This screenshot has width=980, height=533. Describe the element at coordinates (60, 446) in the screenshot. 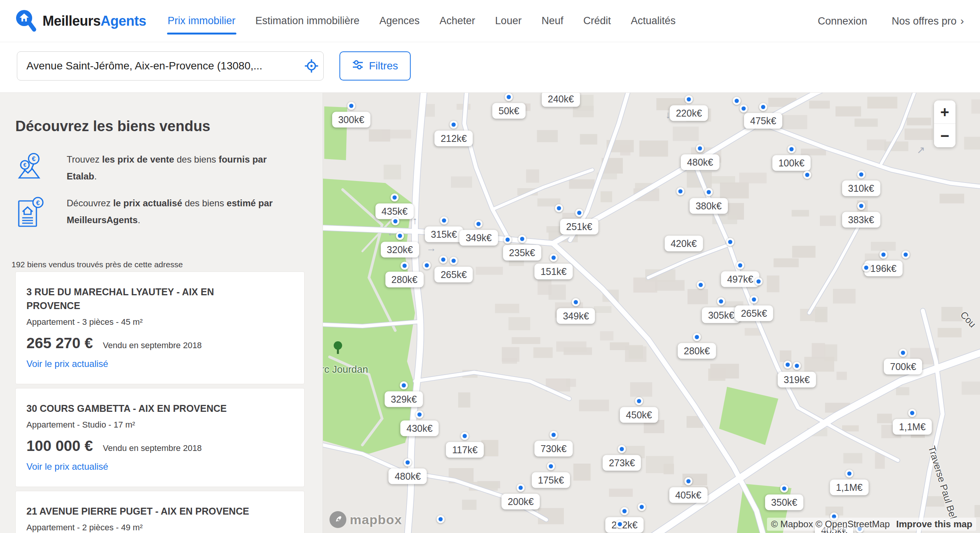

I see `property-price: 100 000 €` at that location.